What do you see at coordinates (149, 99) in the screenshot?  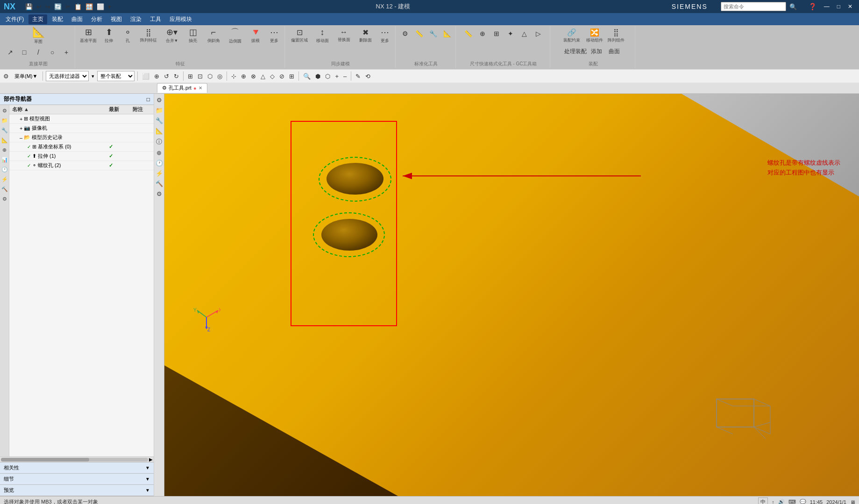 I see `sidebar-maximize-icon: □` at bounding box center [149, 99].